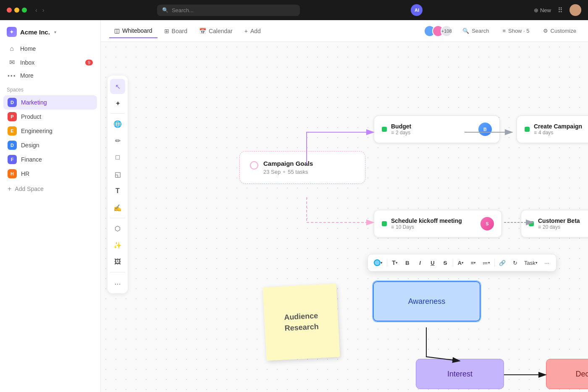 The height and width of the screenshot is (392, 588). Describe the element at coordinates (50, 131) in the screenshot. I see `sidebar-item-engineering: E Engineering` at that location.